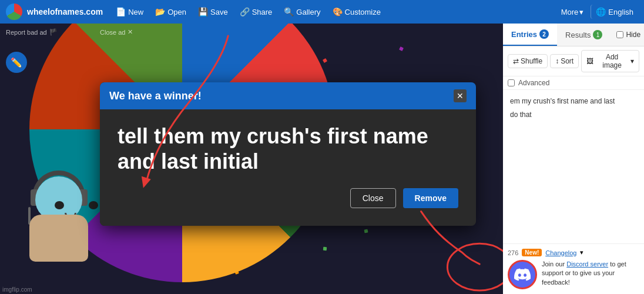 This screenshot has height=294, width=644. I want to click on character-eyes, so click(76, 205).